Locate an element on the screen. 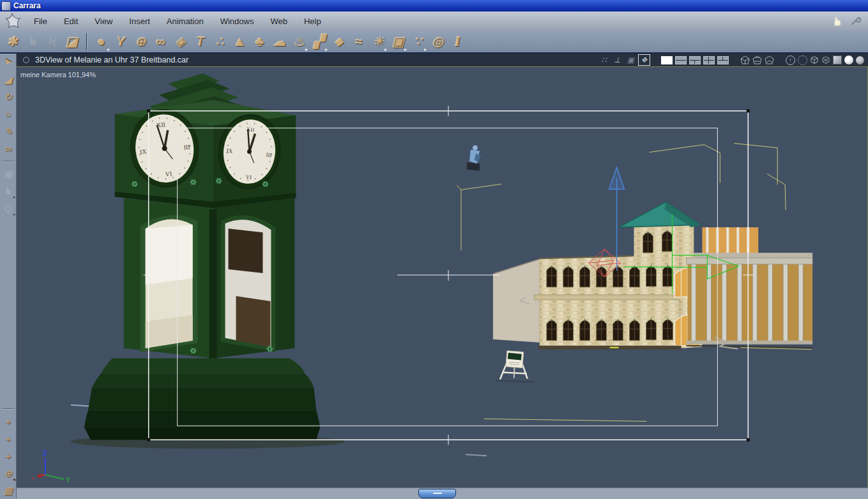 This screenshot has height=499, width=868. menubar: File Edit View Insert Animation Windows … is located at coordinates (434, 22).